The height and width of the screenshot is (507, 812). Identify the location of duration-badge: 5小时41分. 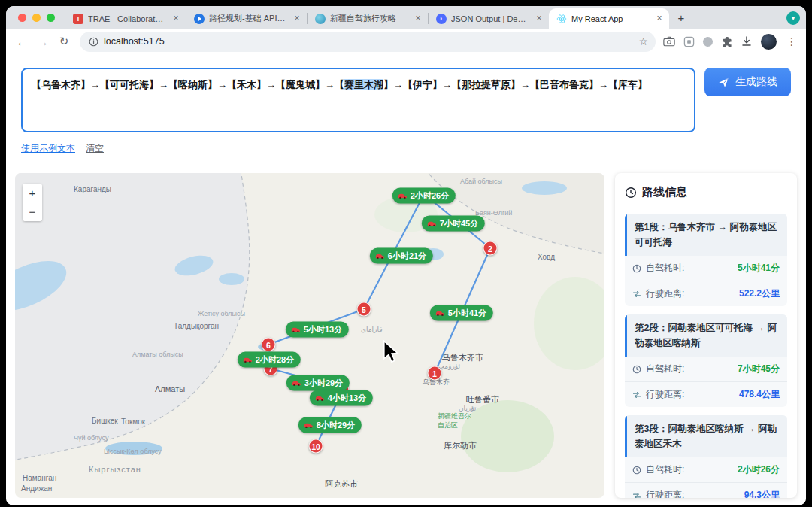
(462, 313).